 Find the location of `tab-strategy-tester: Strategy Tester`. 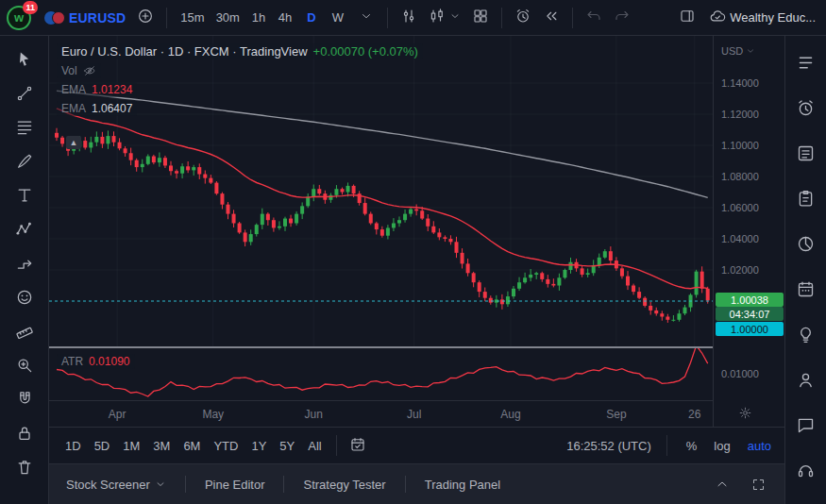

tab-strategy-tester: Strategy Tester is located at coordinates (344, 484).